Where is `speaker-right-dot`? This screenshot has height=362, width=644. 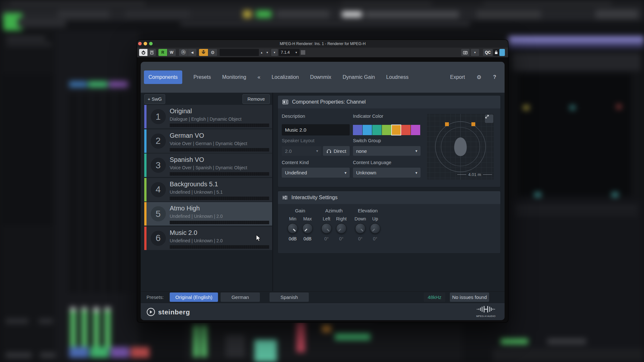 speaker-right-dot is located at coordinates (473, 124).